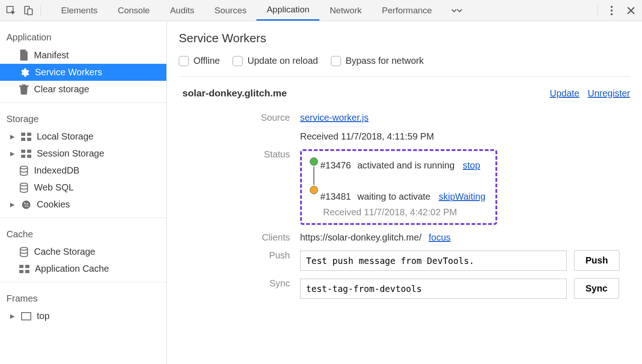 The height and width of the screenshot is (364, 642). Describe the element at coordinates (314, 176) in the screenshot. I see `status-connector-icon` at that location.